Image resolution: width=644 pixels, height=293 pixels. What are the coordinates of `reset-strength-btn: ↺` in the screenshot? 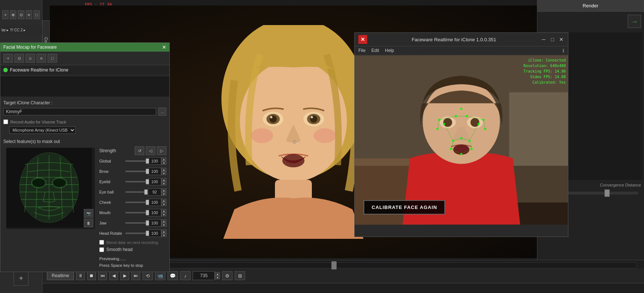 It's located at (140, 151).